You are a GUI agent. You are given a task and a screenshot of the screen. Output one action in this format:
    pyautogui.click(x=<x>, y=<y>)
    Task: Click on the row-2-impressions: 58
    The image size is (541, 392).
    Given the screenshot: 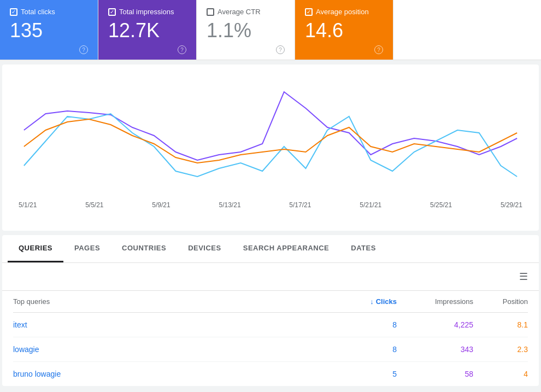 What is the action you would take?
    pyautogui.click(x=435, y=374)
    